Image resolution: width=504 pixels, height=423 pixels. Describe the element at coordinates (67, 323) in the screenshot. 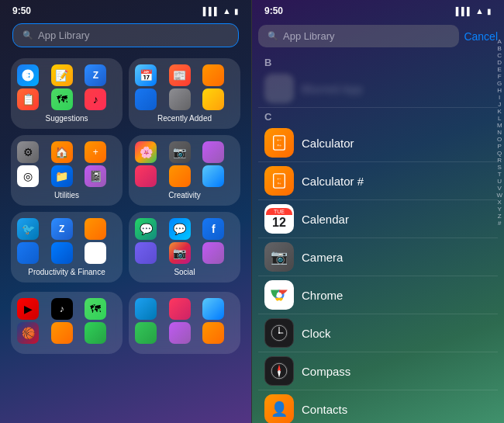

I see `folder-bottom-left: ▶ ♪ 🗺 🏀` at that location.